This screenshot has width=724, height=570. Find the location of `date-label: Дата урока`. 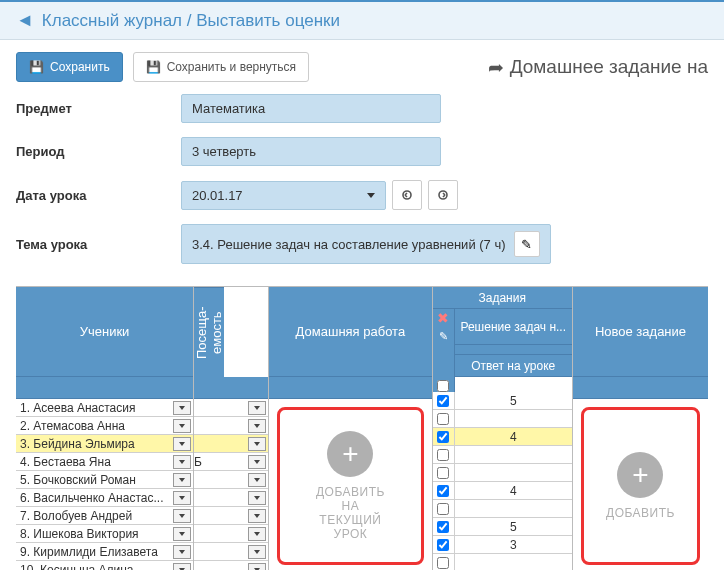

date-label: Дата урока is located at coordinates (98, 196).